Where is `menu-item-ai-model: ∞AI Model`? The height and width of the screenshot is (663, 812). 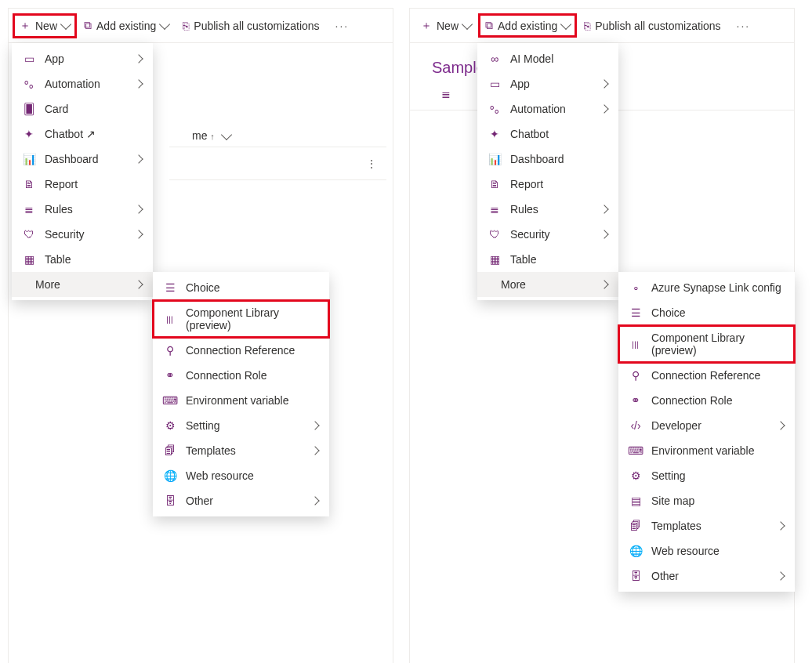 menu-item-ai-model: ∞AI Model is located at coordinates (548, 59).